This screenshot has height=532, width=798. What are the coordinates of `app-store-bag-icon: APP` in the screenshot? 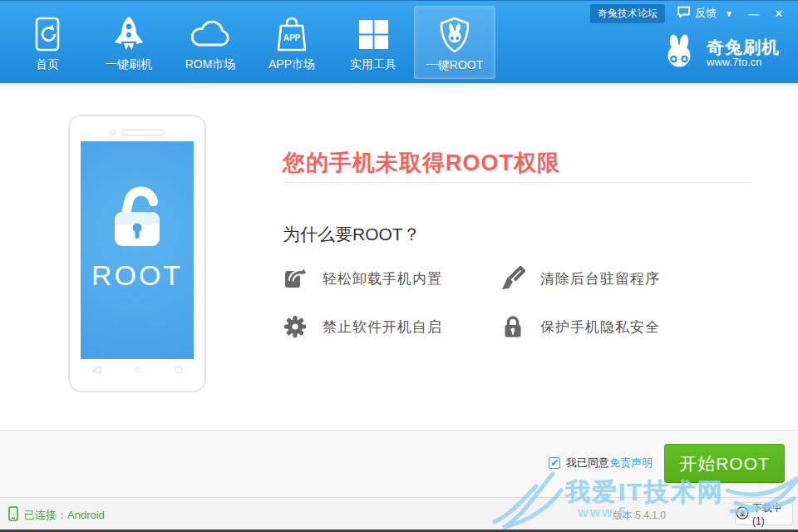 It's located at (292, 34).